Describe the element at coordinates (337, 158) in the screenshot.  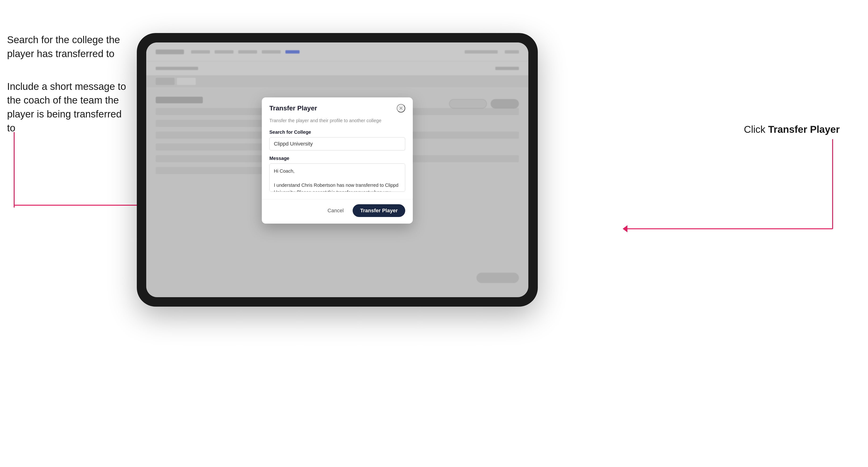
I see `message-label: Message` at that location.